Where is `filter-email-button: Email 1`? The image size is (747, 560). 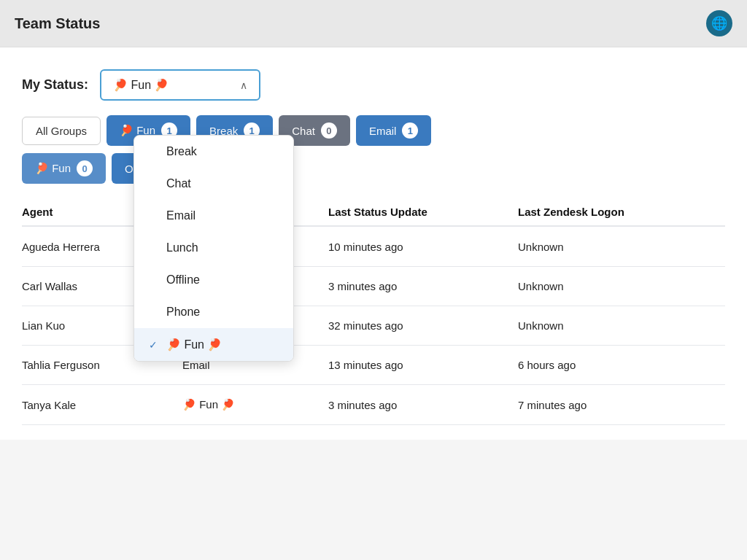
filter-email-button: Email 1 is located at coordinates (394, 131).